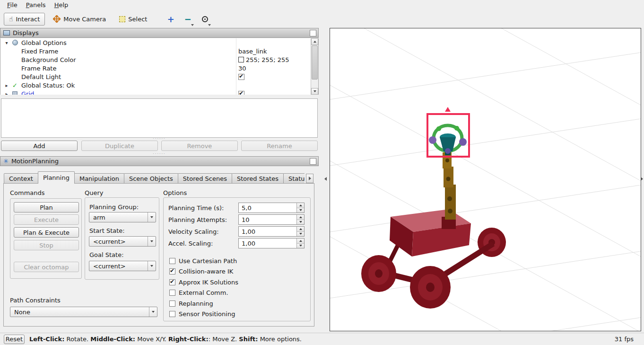 The width and height of the screenshot is (644, 345). I want to click on move-camera-tool-button: Move Camera, so click(79, 19).